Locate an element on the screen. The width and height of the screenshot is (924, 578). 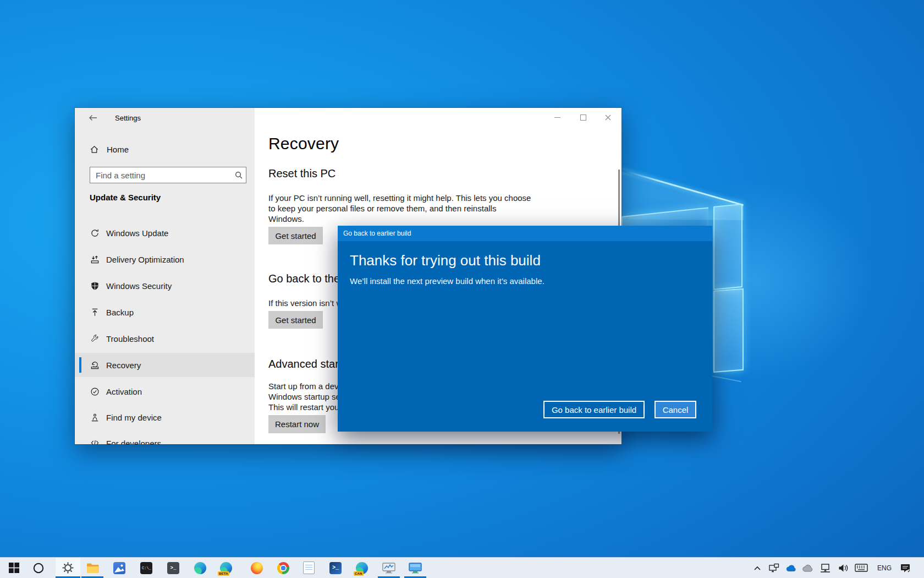
dialog-titlebar: Go back to earlier build is located at coordinates (525, 233).